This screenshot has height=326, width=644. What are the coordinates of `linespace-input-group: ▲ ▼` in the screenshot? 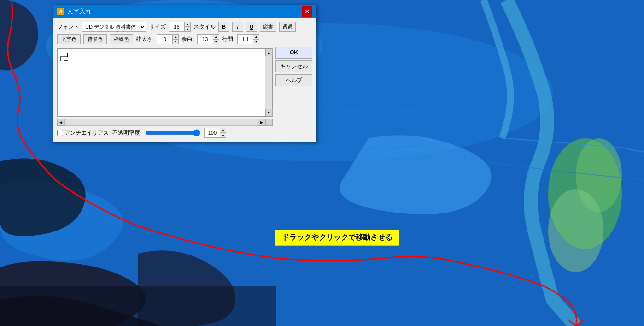 It's located at (248, 39).